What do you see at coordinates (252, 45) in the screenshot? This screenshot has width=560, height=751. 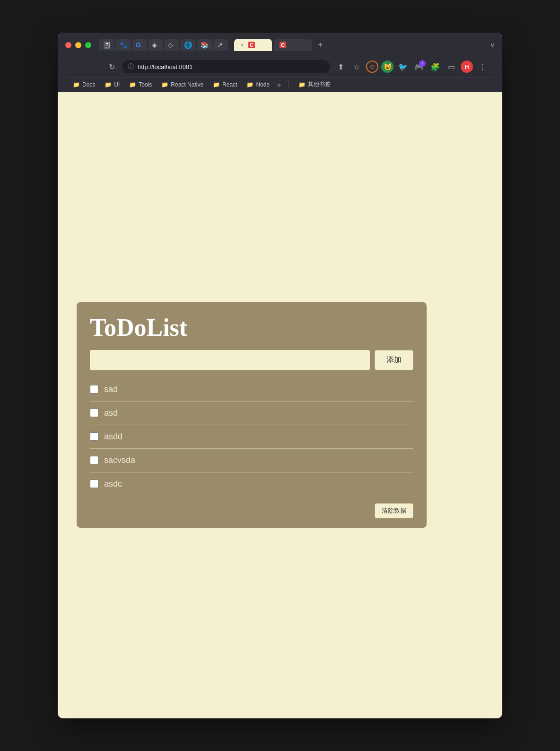 I see `tab-favicon-active: C` at bounding box center [252, 45].